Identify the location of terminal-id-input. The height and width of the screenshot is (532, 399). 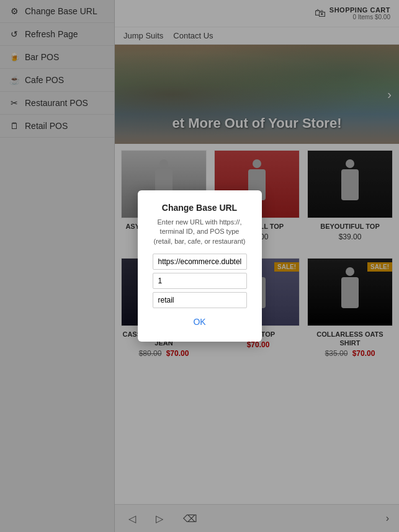
(200, 281).